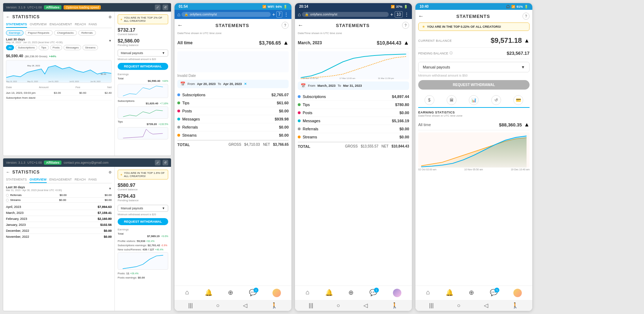 This screenshot has height=314, width=644. Describe the element at coordinates (26, 48) in the screenshot. I see `filter-subscriptions: Subscriptions` at that location.